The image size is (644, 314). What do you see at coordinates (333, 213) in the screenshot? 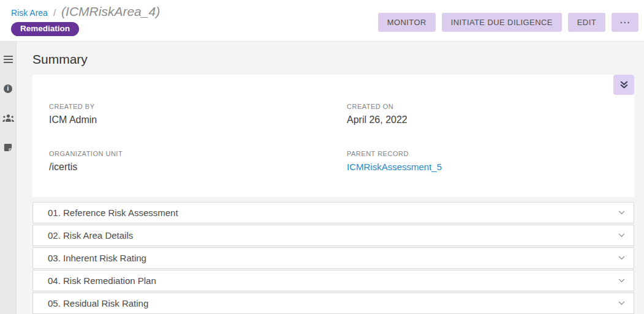
I see `section-reference-risk-assessment: 01. Reference Risk Assessment` at bounding box center [333, 213].